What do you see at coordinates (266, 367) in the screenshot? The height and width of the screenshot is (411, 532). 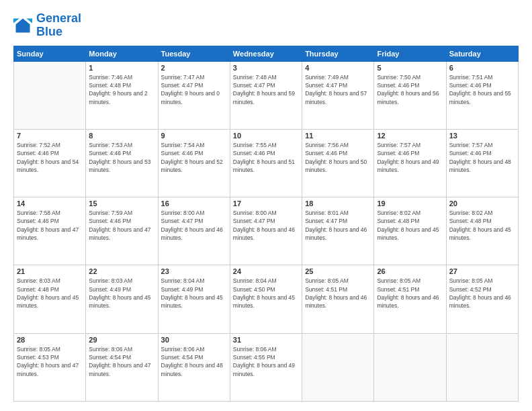 I see `calendar-cell: 31Sunrise: 8:06 AM Sunset: 4:55 PM Dayli…` at bounding box center [266, 367].